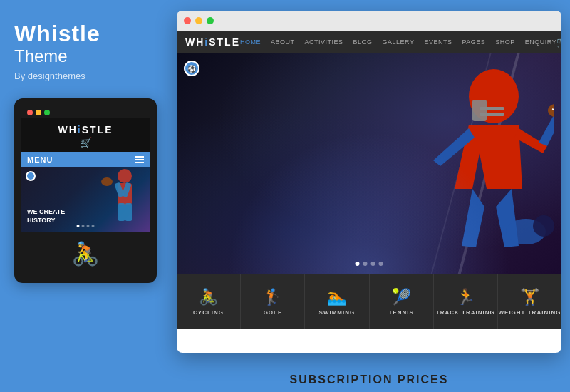 The image size is (570, 392). I want to click on mobile-header: WHiSTLE 🛒, so click(86, 135).